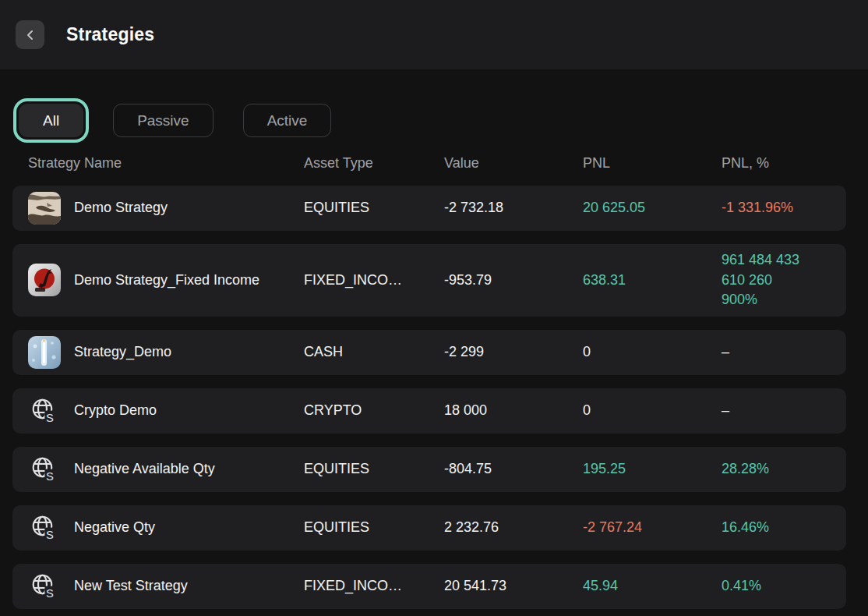  Describe the element at coordinates (763, 281) in the screenshot. I see `pnl-pct-cell: 961 484 433 610 260 900%` at that location.